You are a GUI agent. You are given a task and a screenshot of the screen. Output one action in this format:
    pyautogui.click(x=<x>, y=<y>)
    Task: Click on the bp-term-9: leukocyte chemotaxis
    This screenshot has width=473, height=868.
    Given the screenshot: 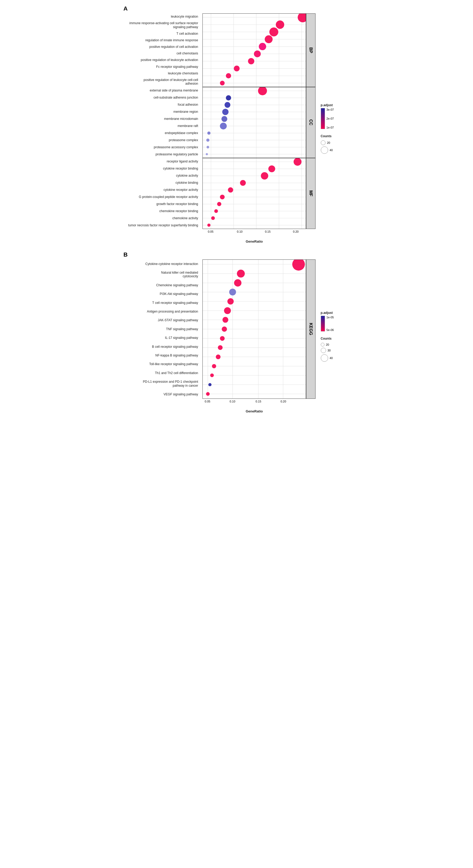 What is the action you would take?
    pyautogui.click(x=183, y=73)
    